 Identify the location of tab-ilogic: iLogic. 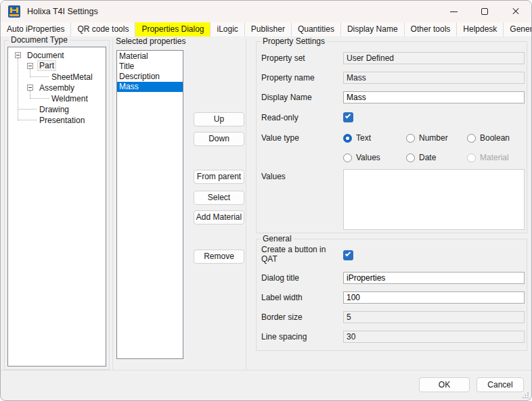
(227, 30).